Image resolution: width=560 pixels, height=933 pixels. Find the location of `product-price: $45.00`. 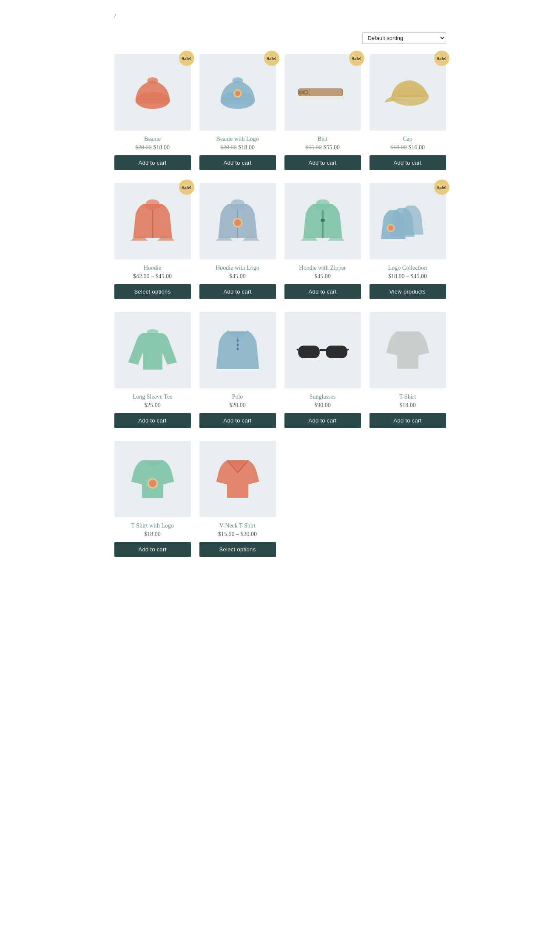

product-price: $45.00 is located at coordinates (237, 277).